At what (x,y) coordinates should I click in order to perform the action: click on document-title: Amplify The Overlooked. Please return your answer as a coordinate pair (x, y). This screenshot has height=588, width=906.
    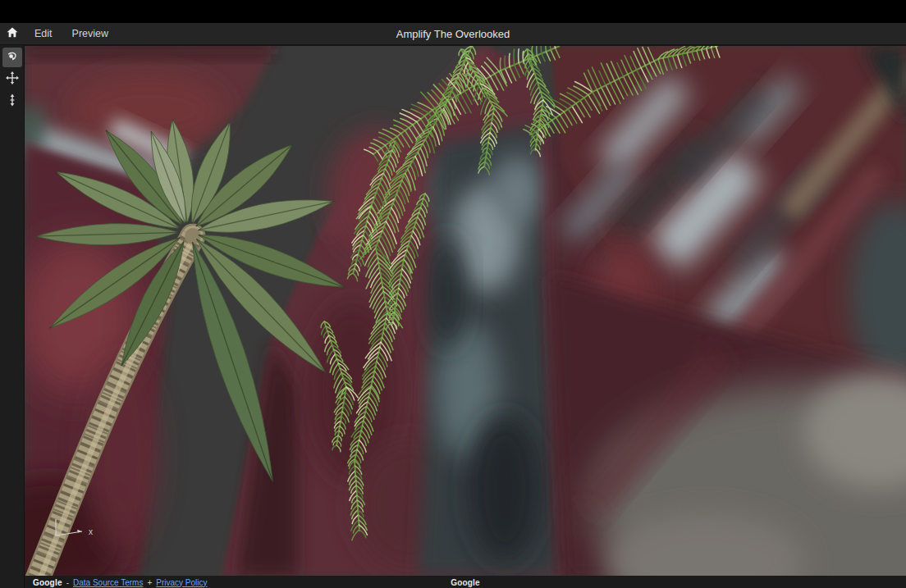
    Looking at the image, I should click on (453, 34).